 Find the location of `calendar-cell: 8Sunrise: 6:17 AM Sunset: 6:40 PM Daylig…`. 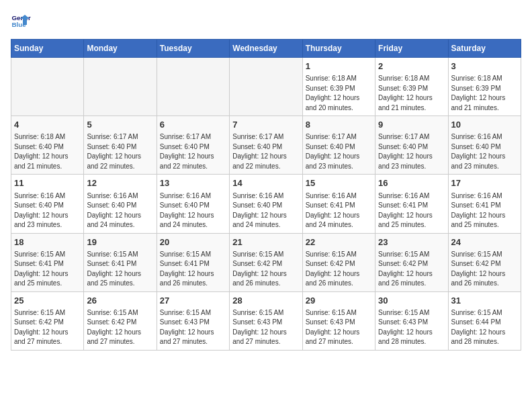

calendar-cell: 8Sunrise: 6:17 AM Sunset: 6:40 PM Daylig… is located at coordinates (339, 145).